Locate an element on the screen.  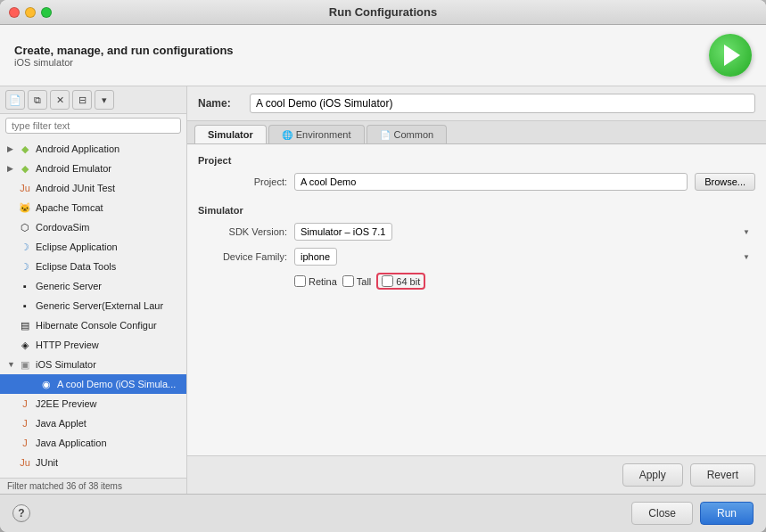
project-input is located at coordinates (490, 182).